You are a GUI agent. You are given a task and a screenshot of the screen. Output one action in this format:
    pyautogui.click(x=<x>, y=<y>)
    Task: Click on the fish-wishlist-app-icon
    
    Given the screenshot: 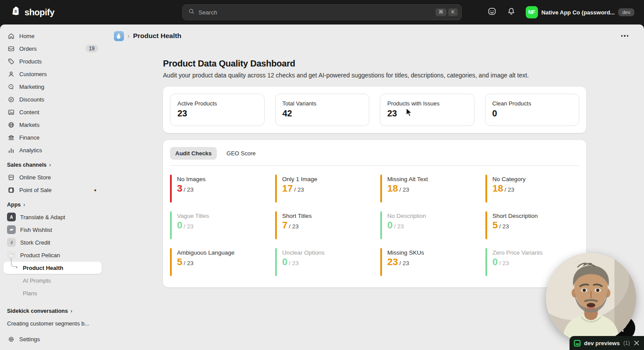 What is the action you would take?
    pyautogui.click(x=11, y=230)
    